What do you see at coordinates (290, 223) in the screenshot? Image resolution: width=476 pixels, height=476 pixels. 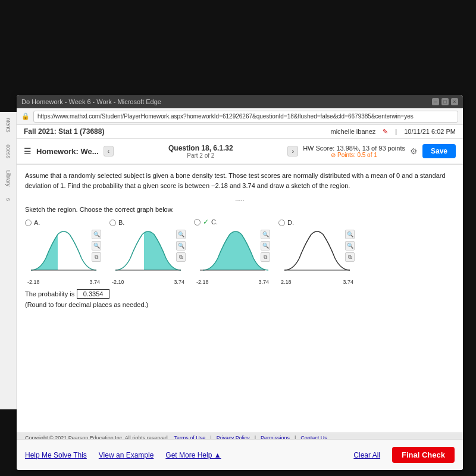 I see `option-d-text: D.` at bounding box center [290, 223].